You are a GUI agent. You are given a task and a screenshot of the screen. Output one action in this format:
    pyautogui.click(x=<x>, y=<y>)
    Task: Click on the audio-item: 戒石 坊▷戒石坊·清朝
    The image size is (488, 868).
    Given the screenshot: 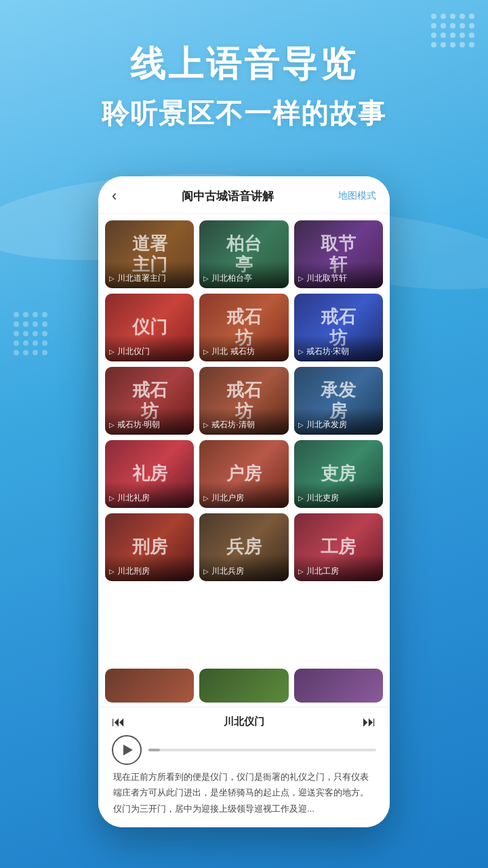 What is the action you would take?
    pyautogui.click(x=244, y=401)
    